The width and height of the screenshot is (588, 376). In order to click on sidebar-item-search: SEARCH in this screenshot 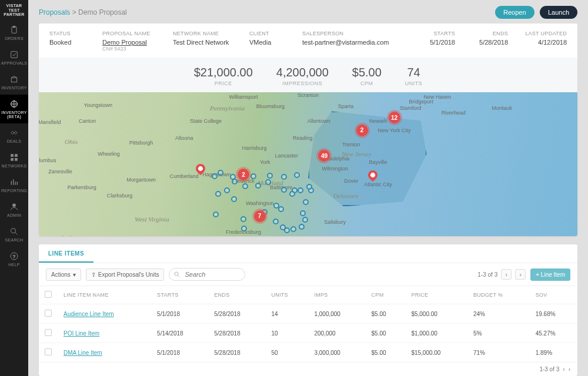, I will do `click(14, 234)`.